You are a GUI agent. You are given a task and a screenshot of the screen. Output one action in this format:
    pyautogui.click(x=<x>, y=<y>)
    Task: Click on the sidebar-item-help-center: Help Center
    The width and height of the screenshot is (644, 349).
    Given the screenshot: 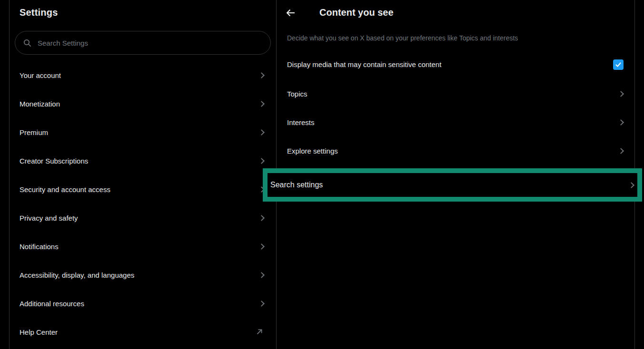 What is the action you would take?
    pyautogui.click(x=143, y=332)
    